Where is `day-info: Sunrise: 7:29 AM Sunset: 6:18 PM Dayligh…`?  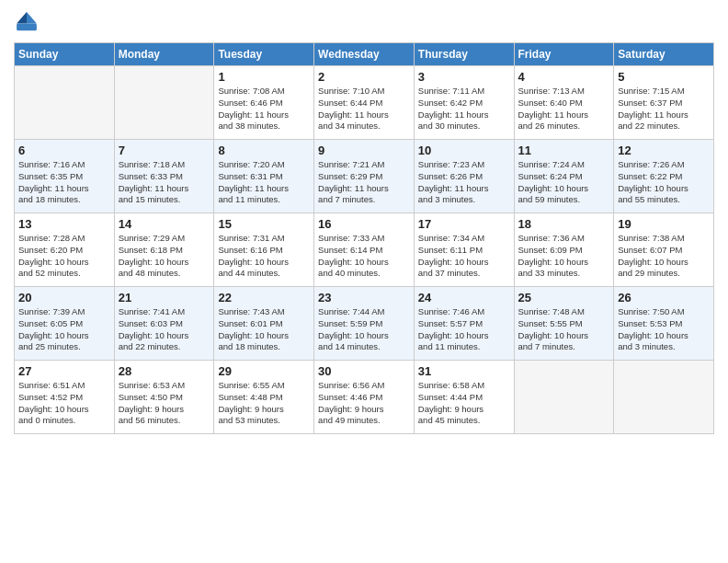
day-info: Sunrise: 7:29 AM Sunset: 6:18 PM Dayligh… is located at coordinates (165, 256).